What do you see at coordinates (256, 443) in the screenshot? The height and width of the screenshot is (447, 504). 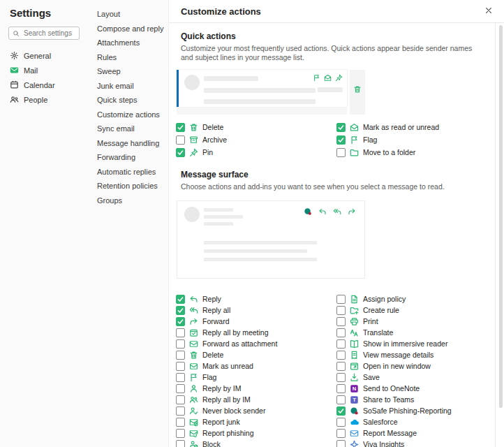 I see `surface-action-block: Block` at bounding box center [256, 443].